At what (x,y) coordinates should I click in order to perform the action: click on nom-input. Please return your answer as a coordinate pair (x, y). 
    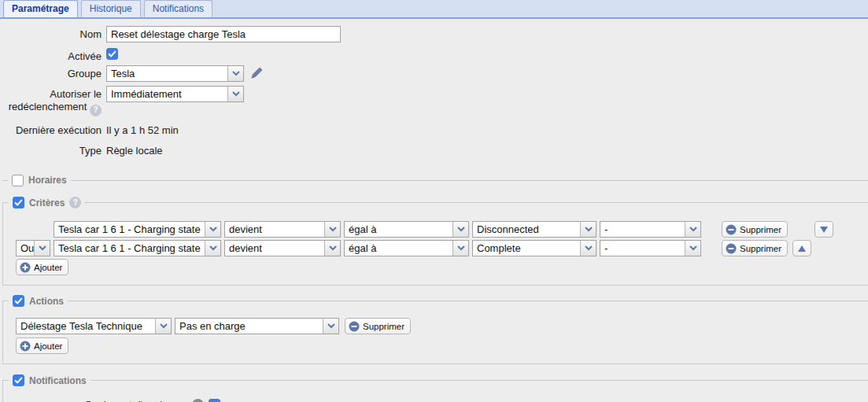
    Looking at the image, I should click on (223, 35).